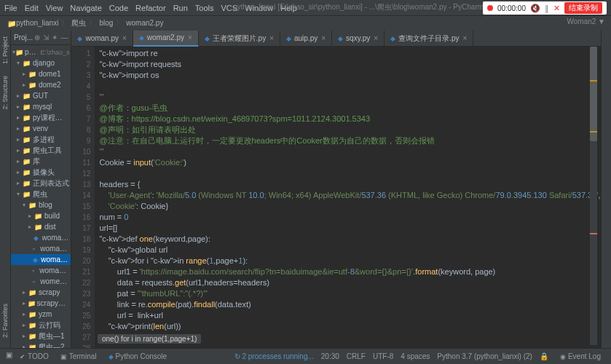 This screenshot has width=611, height=364. I want to click on editor-scrollbar-thumb, so click(594, 94).